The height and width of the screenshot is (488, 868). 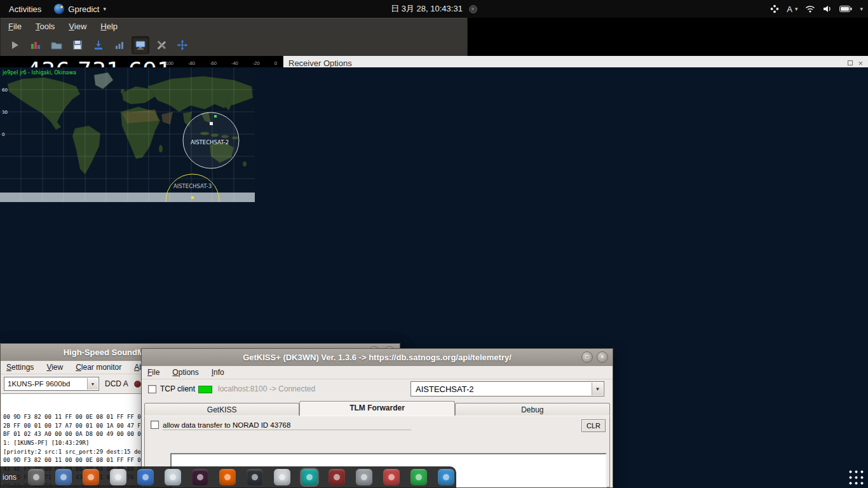 What do you see at coordinates (153, 389) in the screenshot?
I see `tcp-client-checkbox` at bounding box center [153, 389].